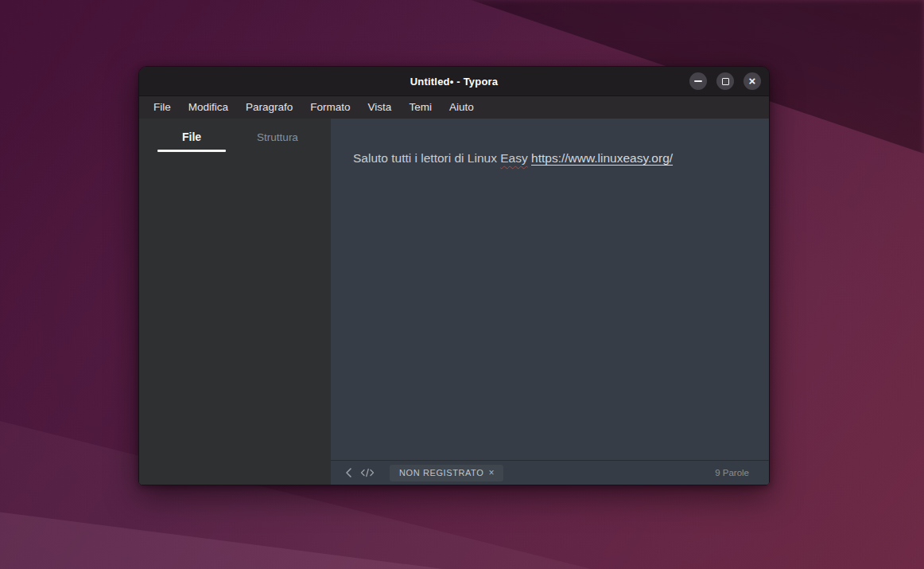 Image resolution: width=924 pixels, height=569 pixels. What do you see at coordinates (208, 107) in the screenshot?
I see `menu-item-modifica: Modifica` at bounding box center [208, 107].